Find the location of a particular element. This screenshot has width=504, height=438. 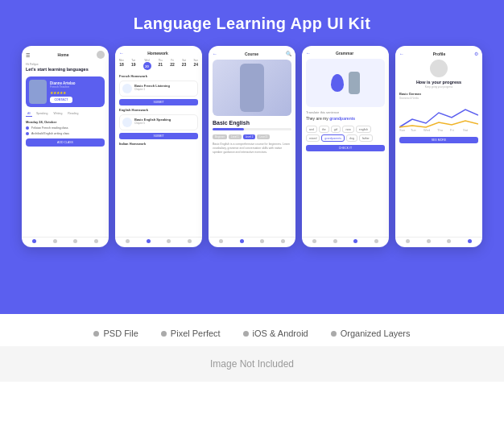

teacher-avatar is located at coordinates (38, 92).